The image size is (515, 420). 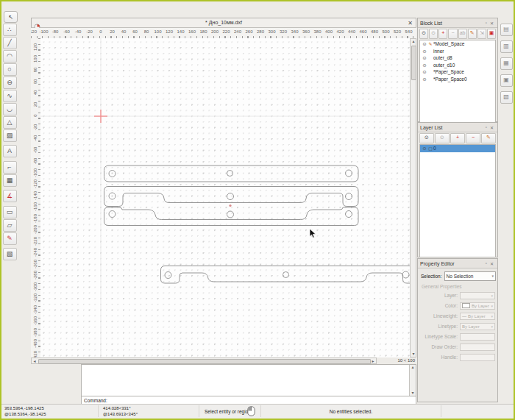 I want to click on scroll-down-icon: ▾, so click(x=413, y=355).